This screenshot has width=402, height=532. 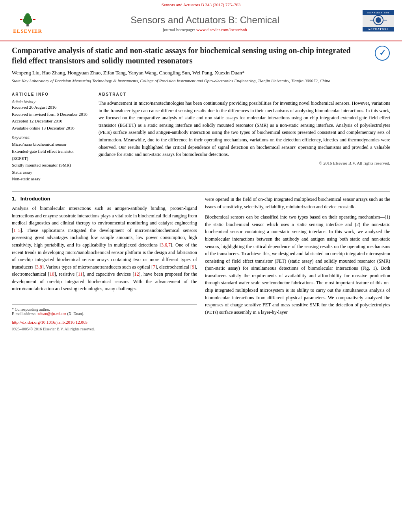 What do you see at coordinates (201, 73) in the screenshot?
I see `article-authors: Wenpeng Liu, Hao Zhang, Hongyuan Zhao, Z…` at bounding box center [201, 73].